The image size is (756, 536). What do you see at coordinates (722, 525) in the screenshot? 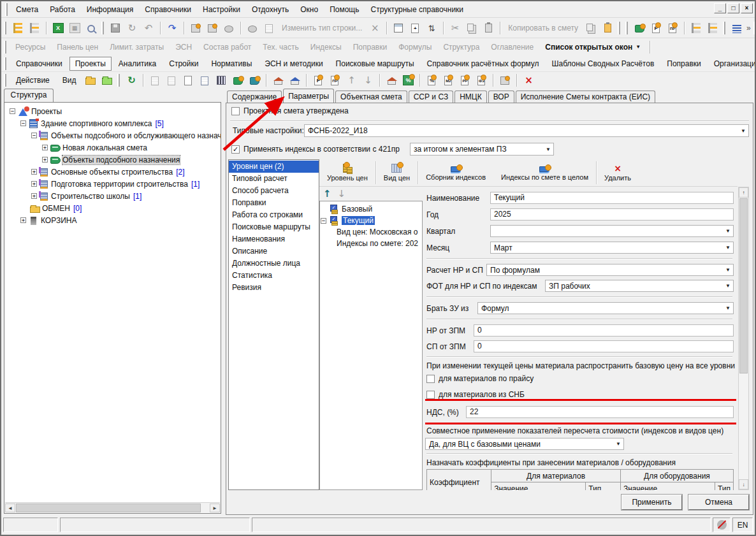
I see `notifications-muted-indicator` at bounding box center [722, 525].